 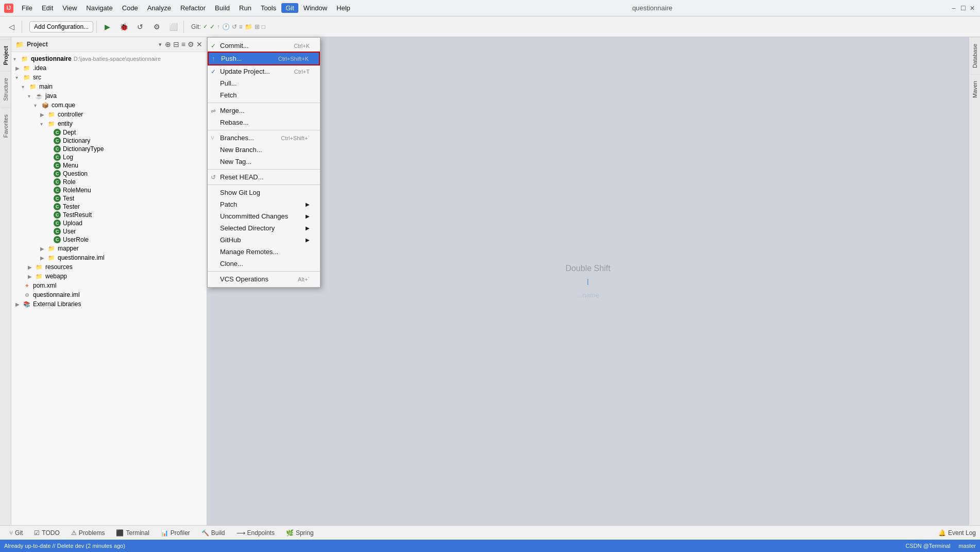 I want to click on tree-class-testresult: C TestResult, so click(x=109, y=215).